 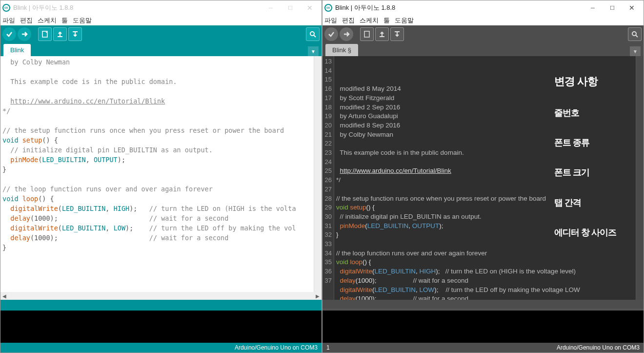 I want to click on line-number-gutter: 1314151617181920212223242526272829303132…, so click(x=328, y=178).